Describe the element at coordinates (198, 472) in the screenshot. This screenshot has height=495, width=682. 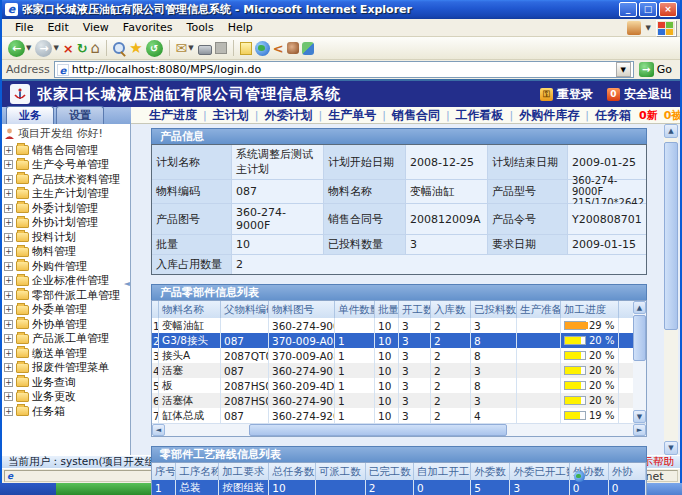
I see `column-header: 工序名称` at that location.